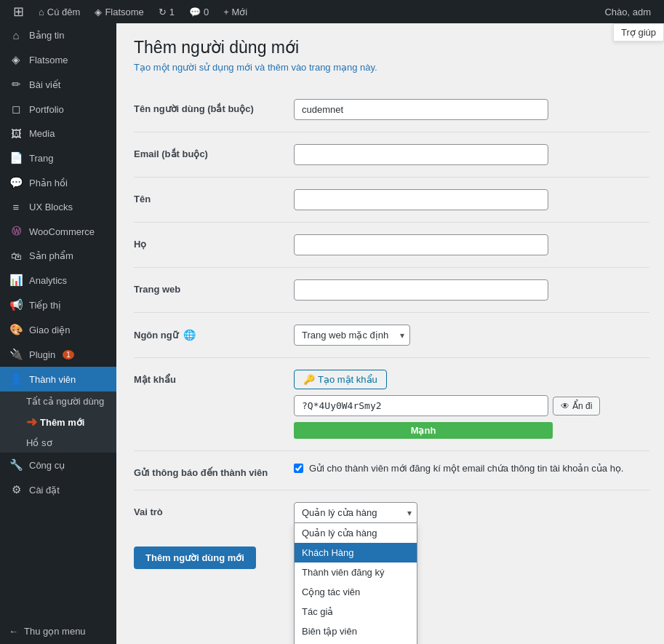 Image resolution: width=664 pixels, height=644 pixels. I want to click on sidebar-item-pages: 📄 Trang, so click(58, 158).